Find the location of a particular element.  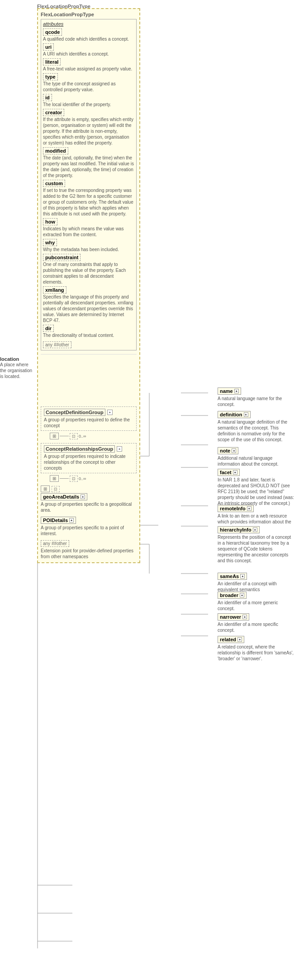

related-desc: A related concept, where the relationshi… is located at coordinates (256, 653).